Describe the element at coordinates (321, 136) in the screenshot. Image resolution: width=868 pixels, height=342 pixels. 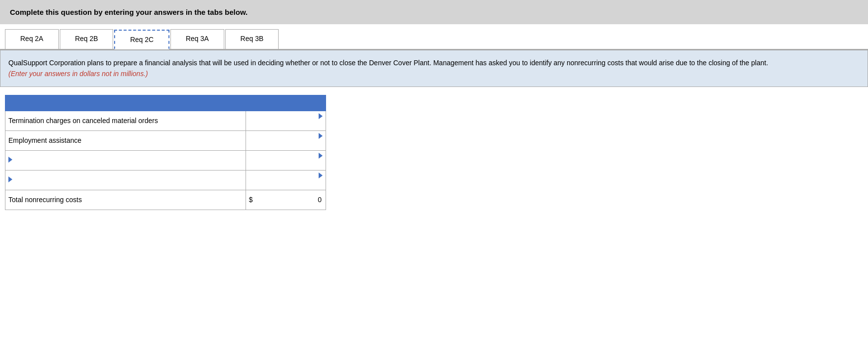
I see `row2-arrow-icon` at that location.